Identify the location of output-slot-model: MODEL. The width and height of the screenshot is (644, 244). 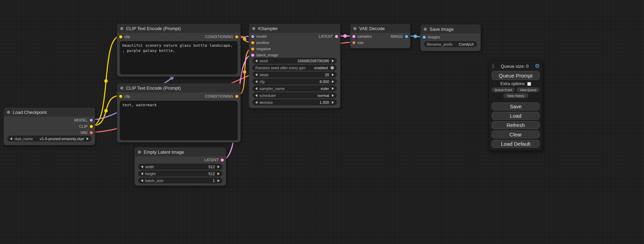
(49, 120).